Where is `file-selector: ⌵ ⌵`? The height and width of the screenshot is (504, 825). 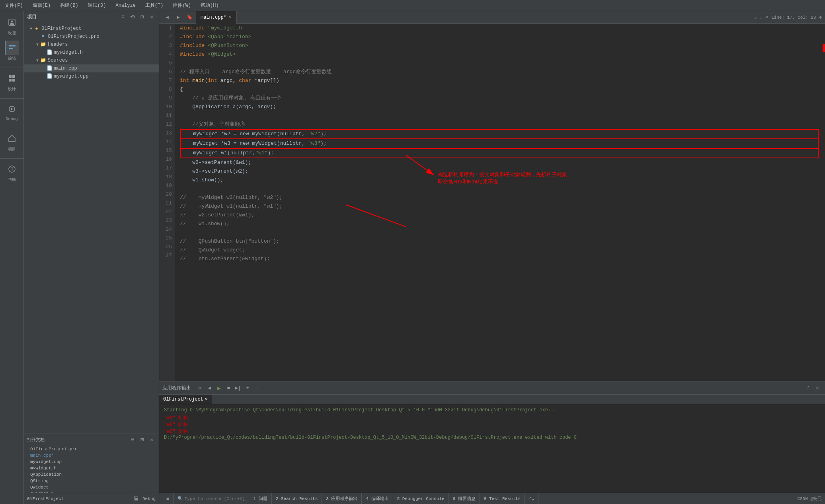 file-selector: ⌵ ⌵ is located at coordinates (759, 18).